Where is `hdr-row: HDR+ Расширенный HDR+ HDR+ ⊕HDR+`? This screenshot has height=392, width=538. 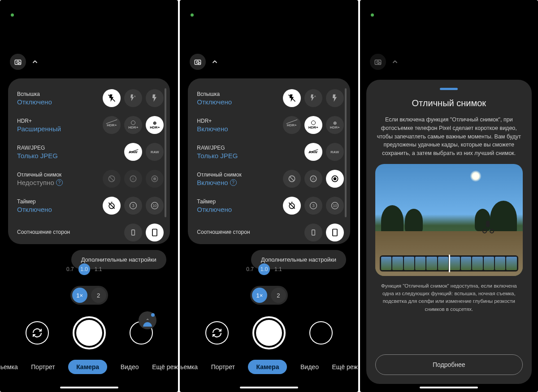
hdr-row: HDR+ Расширенный HDR+ HDR+ ⊕HDR+ is located at coordinates (91, 126).